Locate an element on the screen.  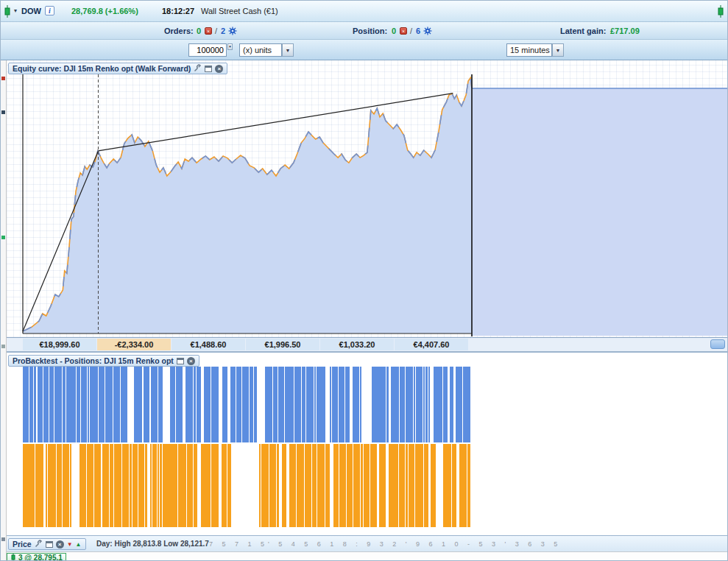
orders-count: 0 is located at coordinates (199, 31).